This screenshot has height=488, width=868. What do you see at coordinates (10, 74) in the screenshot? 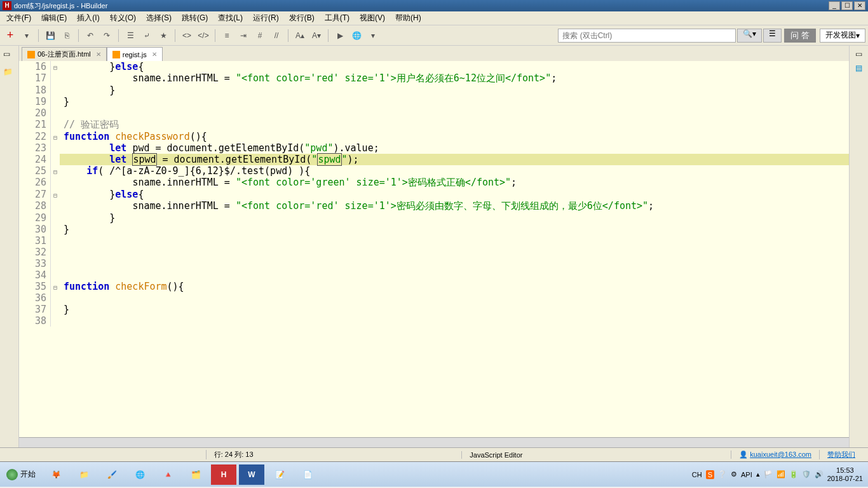
I see `folder-icon: 📁` at bounding box center [10, 74].